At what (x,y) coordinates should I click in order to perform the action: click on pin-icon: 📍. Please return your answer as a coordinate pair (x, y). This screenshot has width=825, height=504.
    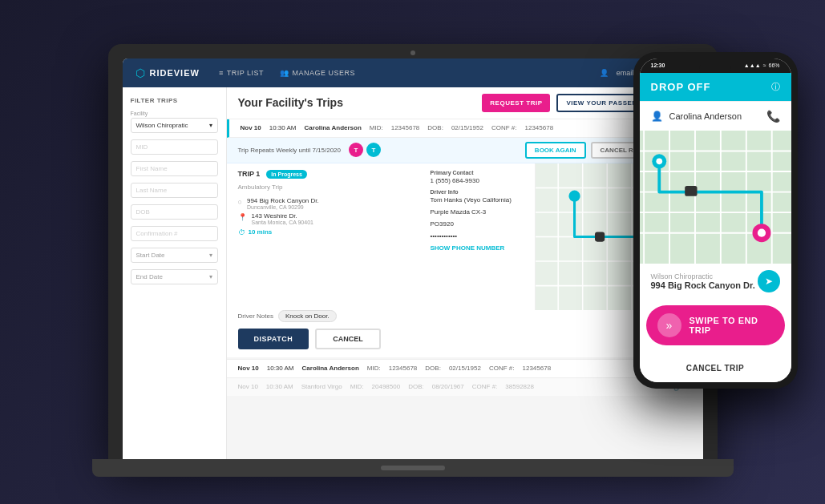
    Looking at the image, I should click on (242, 217).